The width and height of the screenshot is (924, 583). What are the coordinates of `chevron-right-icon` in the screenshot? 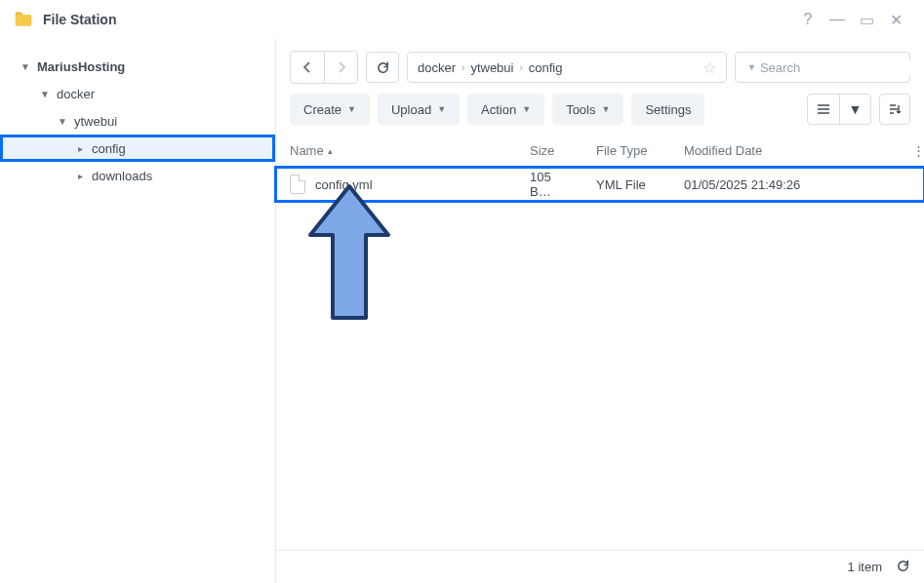 It's located at (341, 67).